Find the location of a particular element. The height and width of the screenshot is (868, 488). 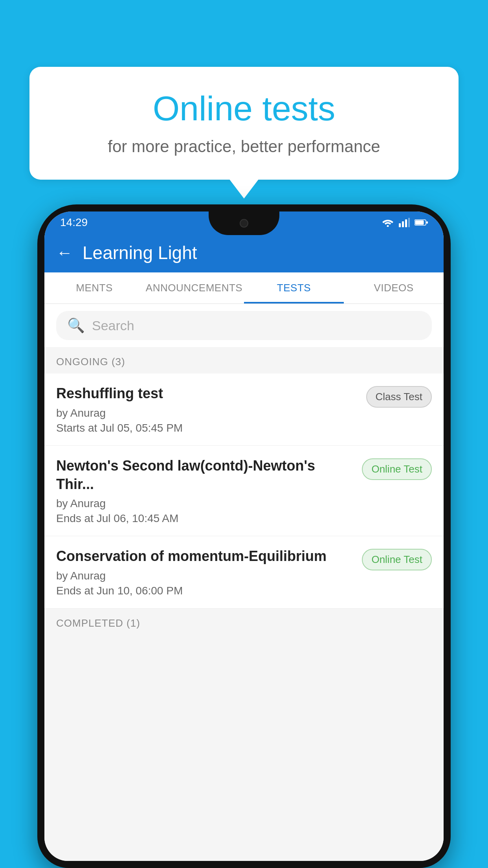

test-name-3: Conservation of momentum-Equilibrium is located at coordinates (205, 557).